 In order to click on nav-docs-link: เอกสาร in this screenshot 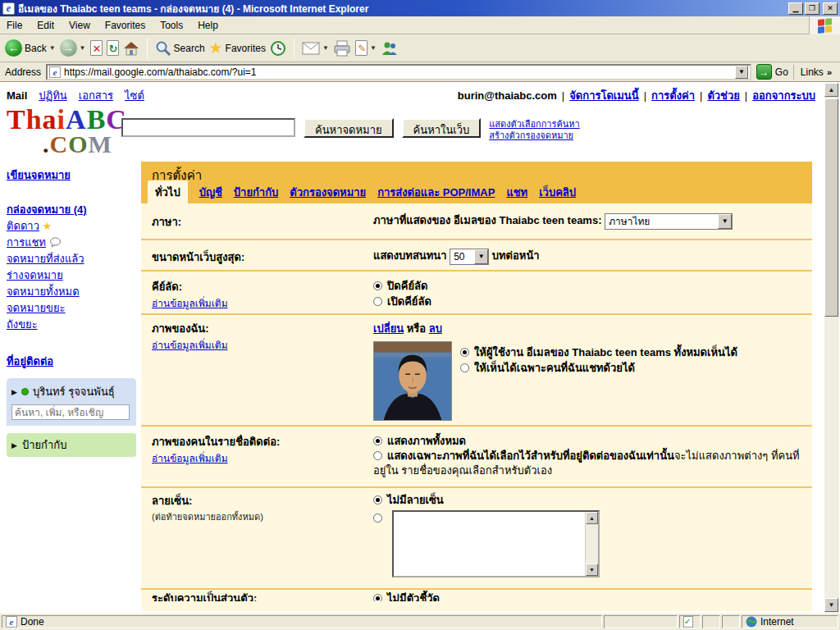, I will do `click(96, 95)`.